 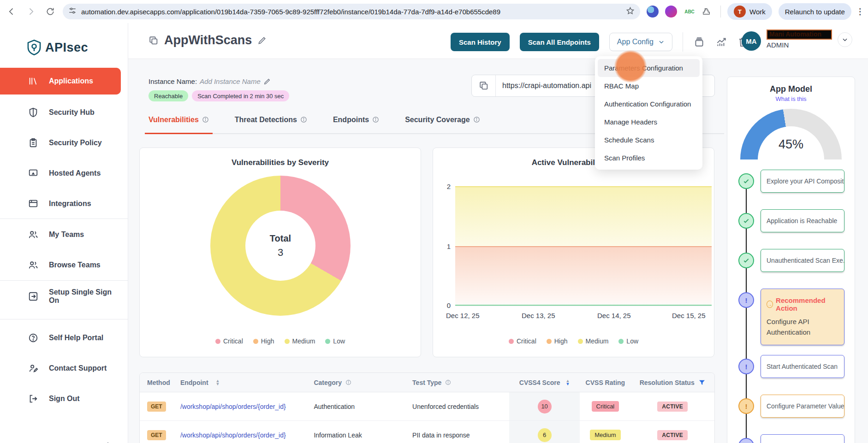 What do you see at coordinates (60, 81) in the screenshot?
I see `sidebar-item-applications: Applications` at bounding box center [60, 81].